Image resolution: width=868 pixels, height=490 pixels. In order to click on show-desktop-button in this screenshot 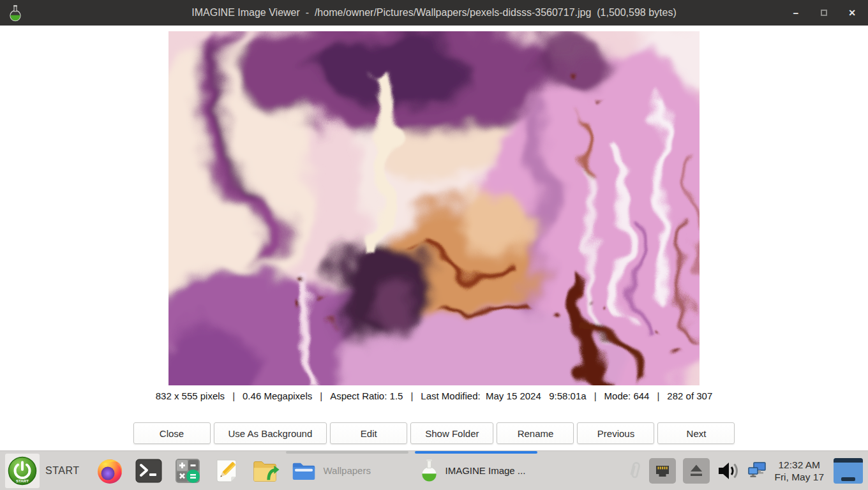, I will do `click(848, 471)`.